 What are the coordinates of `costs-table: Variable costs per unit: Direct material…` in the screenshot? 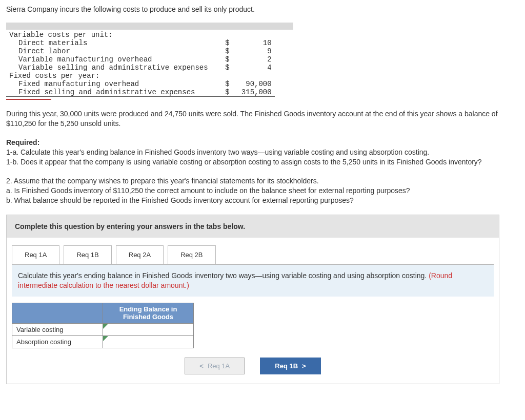 It's located at (140, 64).